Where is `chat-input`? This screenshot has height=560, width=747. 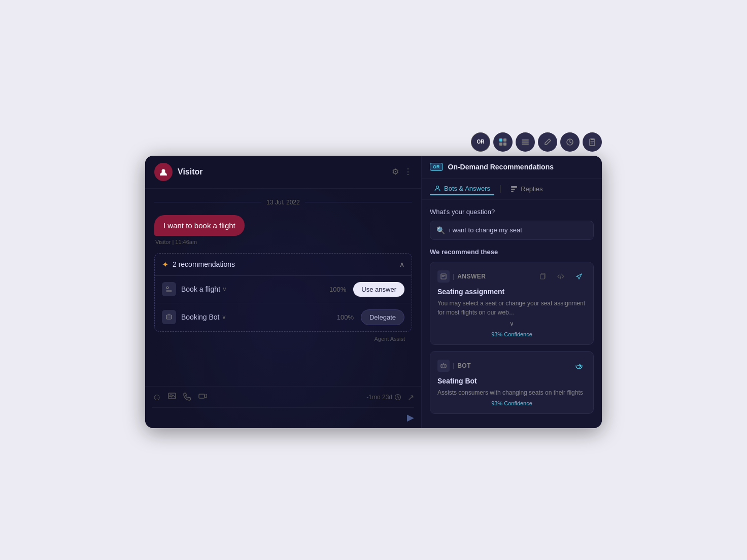 chat-input is located at coordinates (280, 417).